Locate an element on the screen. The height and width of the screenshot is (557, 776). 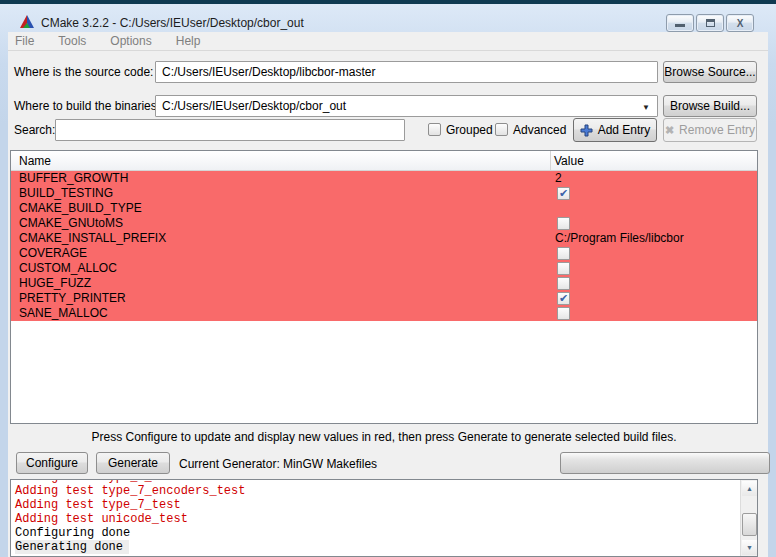
output-log: Adding test type_6_testAdding test type_… is located at coordinates (384, 518).